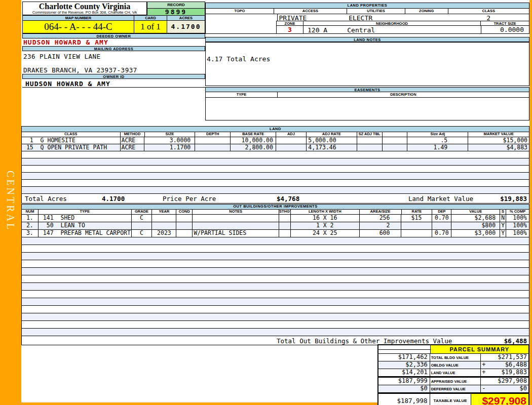 The width and height of the screenshot is (532, 405). I want to click on land-cell-size_adj: 1.49, so click(438, 148).